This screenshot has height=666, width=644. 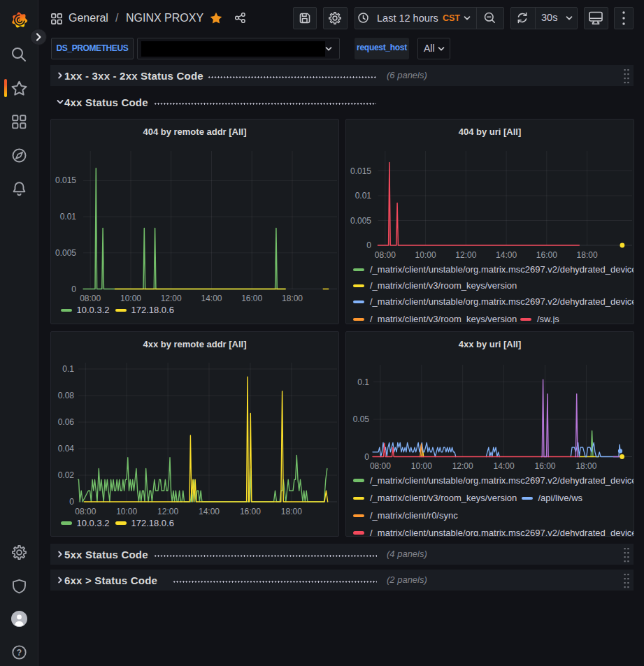 I want to click on svg-text: 0.08, so click(x=66, y=396).